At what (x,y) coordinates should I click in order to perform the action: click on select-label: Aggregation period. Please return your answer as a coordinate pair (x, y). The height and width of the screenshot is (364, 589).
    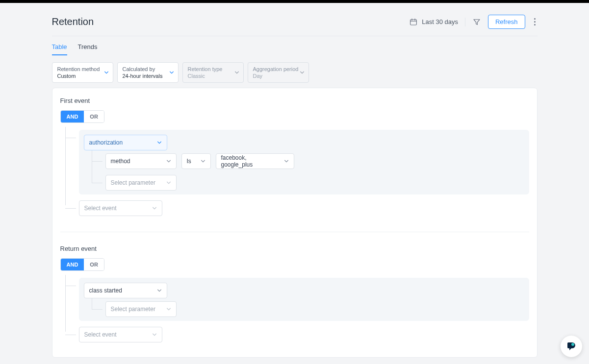
    Looking at the image, I should click on (279, 69).